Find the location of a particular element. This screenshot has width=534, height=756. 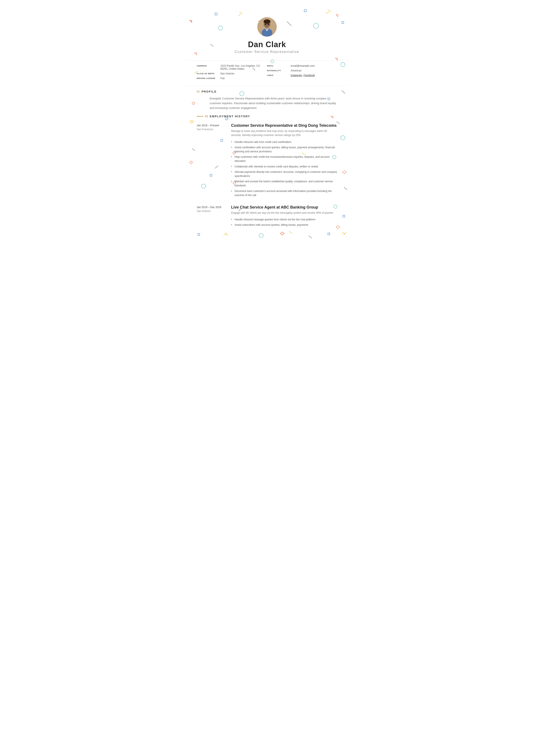

nationality-value: American is located at coordinates (296, 70).